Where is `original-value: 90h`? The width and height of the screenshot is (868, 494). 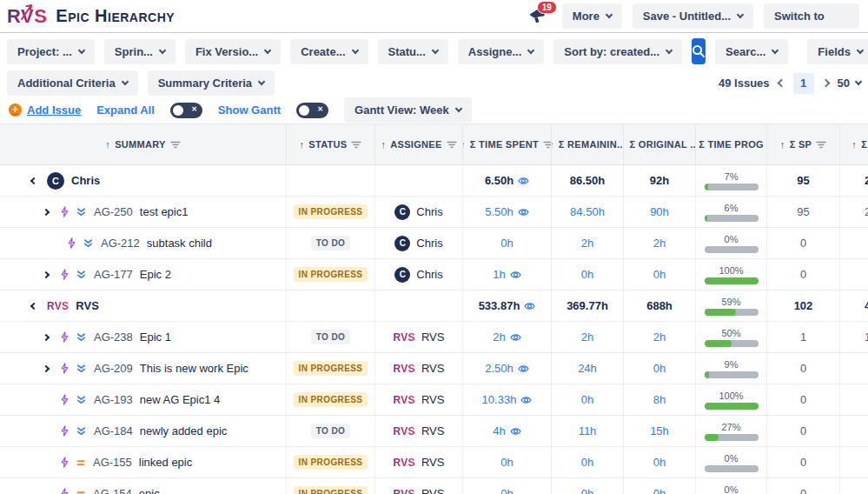
original-value: 90h is located at coordinates (659, 212).